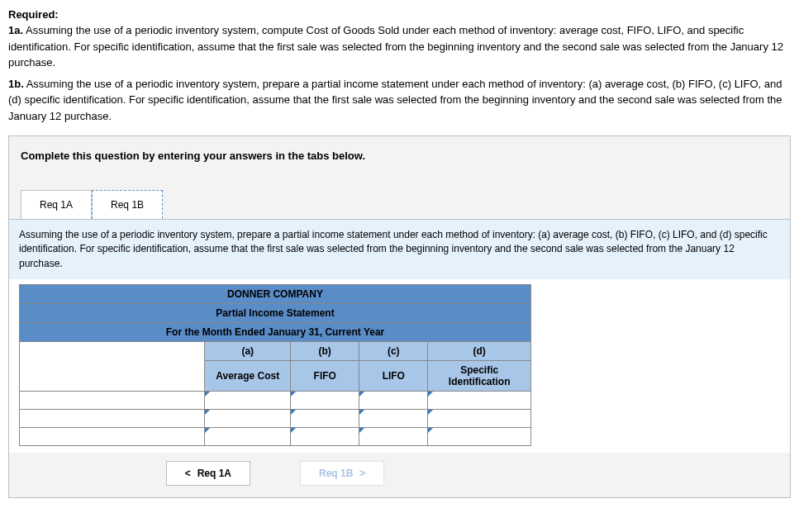 This screenshot has width=799, height=532. Describe the element at coordinates (479, 377) in the screenshot. I see `col-name-d: Specific Identification` at that location.